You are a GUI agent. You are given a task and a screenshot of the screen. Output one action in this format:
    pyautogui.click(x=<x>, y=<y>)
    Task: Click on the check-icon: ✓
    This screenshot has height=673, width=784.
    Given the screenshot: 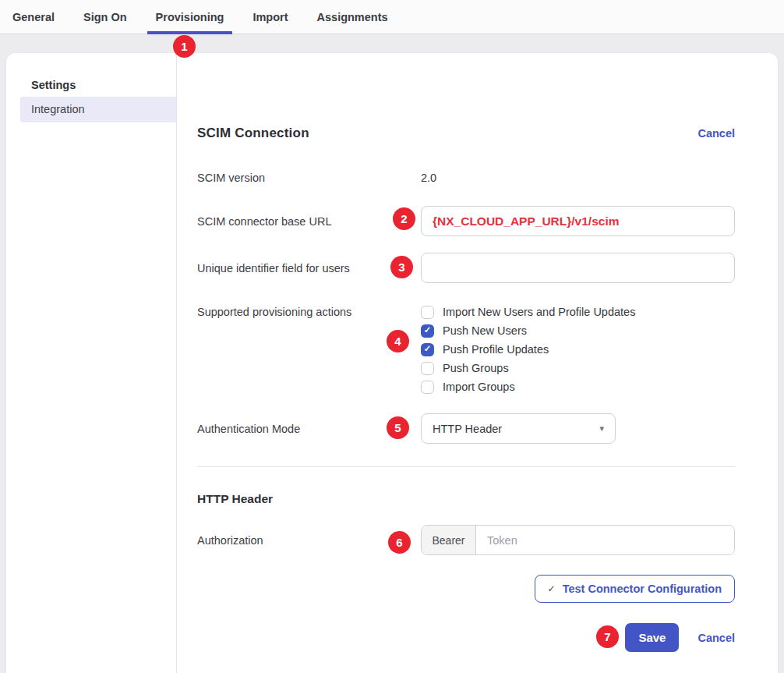 What is the action you would take?
    pyautogui.click(x=552, y=589)
    